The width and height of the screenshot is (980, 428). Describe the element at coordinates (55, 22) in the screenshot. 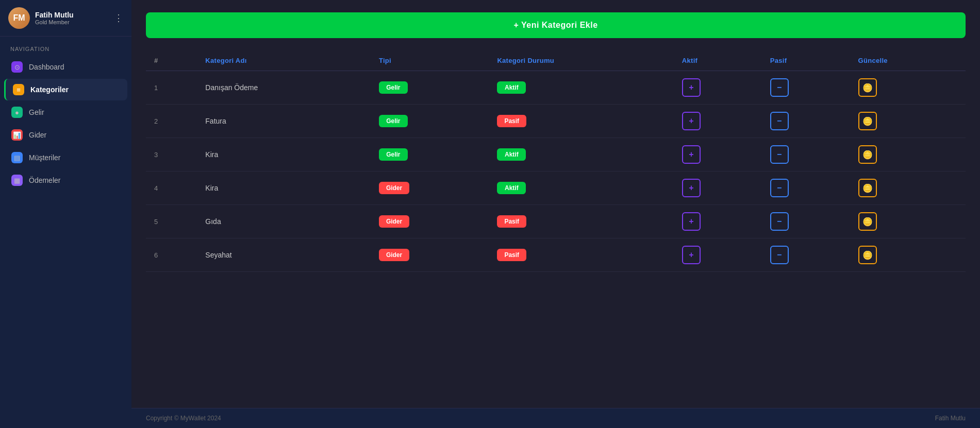

I see `user-role: Gold Member` at that location.